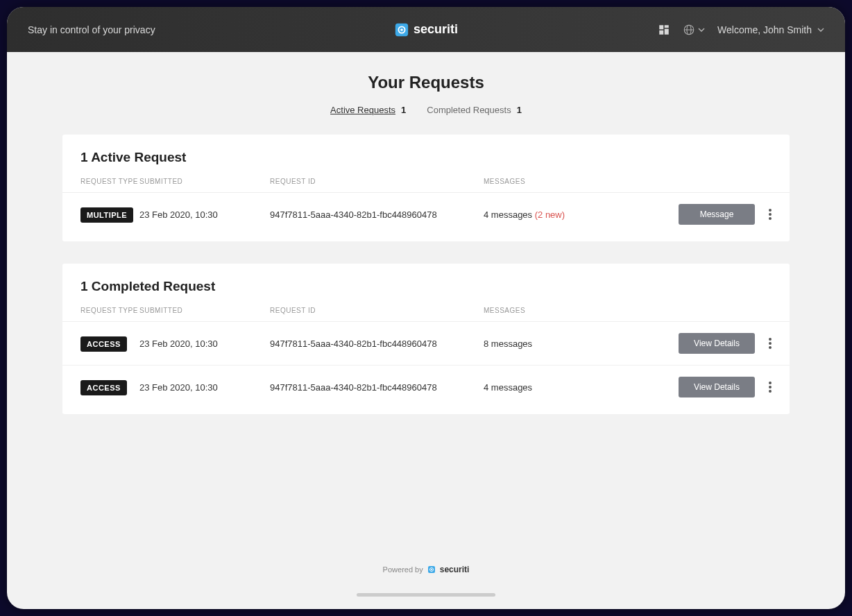 Image resolution: width=852 pixels, height=616 pixels. I want to click on active-requests-card: 1 Active Request REQUEST TYPE SUBMITTED …, so click(426, 188).